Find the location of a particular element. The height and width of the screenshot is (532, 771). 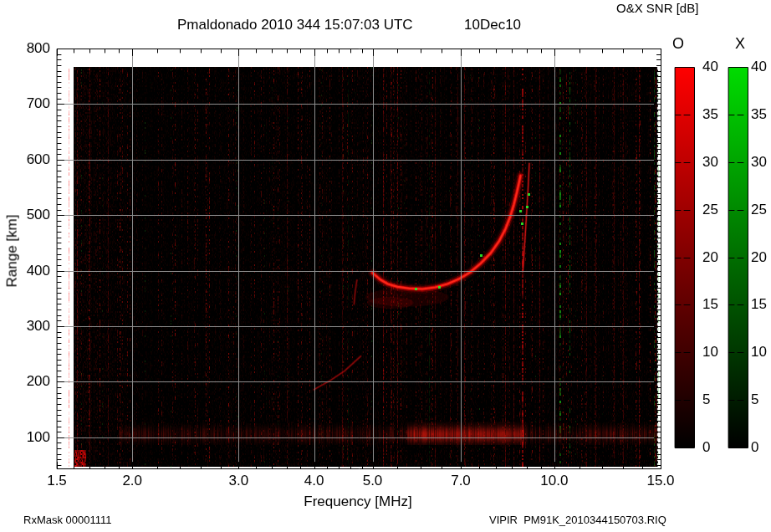

colorbar-o-tick-label: 35 is located at coordinates (717, 115).